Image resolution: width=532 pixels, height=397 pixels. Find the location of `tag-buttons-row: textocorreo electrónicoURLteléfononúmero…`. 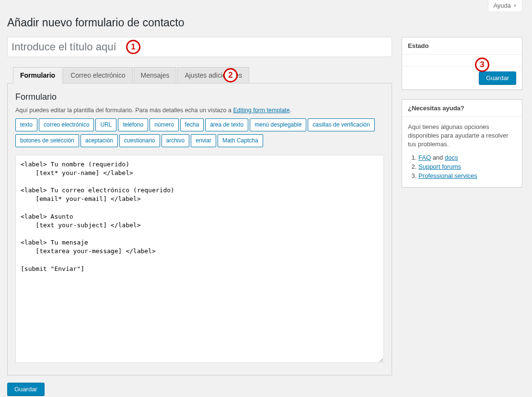

tag-buttons-row: textocorreo electrónicoURLteléfononúmero… is located at coordinates (199, 134).